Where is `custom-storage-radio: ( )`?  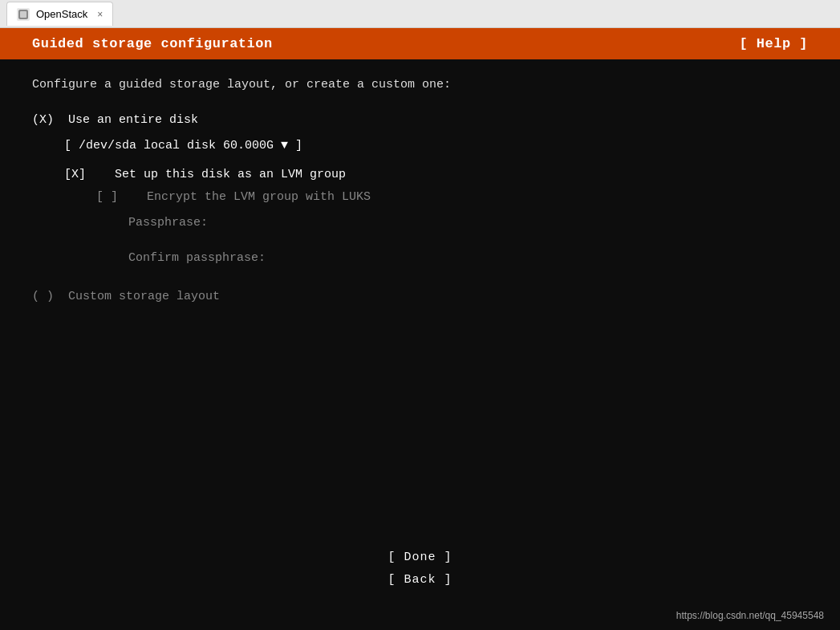
custom-storage-radio: ( ) is located at coordinates (43, 297).